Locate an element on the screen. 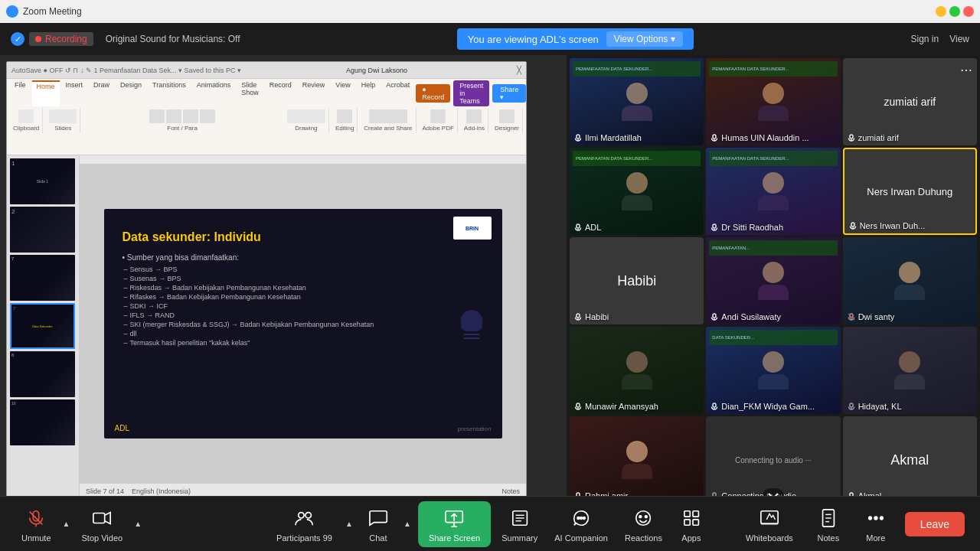 The width and height of the screenshot is (980, 551). ribbon-tab-record: Record is located at coordinates (280, 93).